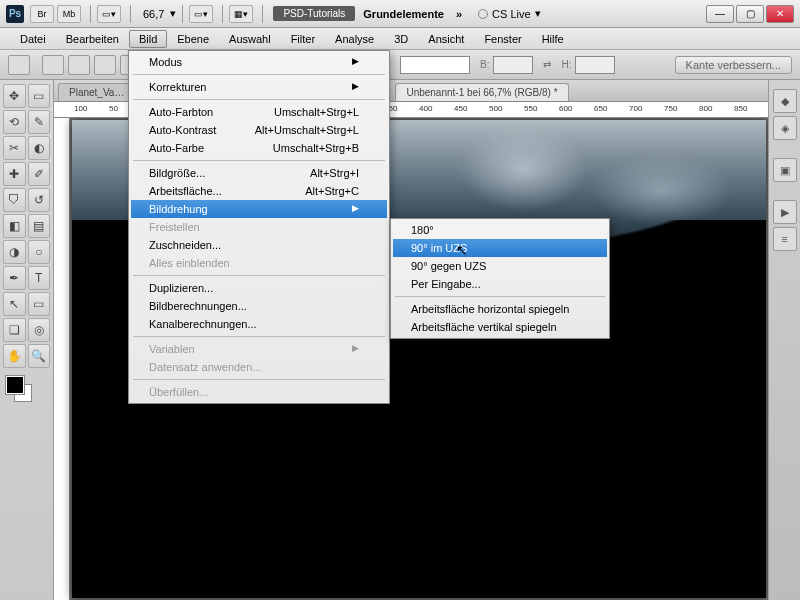 The height and width of the screenshot is (600, 800). I want to click on submenu-bilddrehung: 180° 90° im UZS 90° gegen UZS Per Eingab…, so click(500, 278).